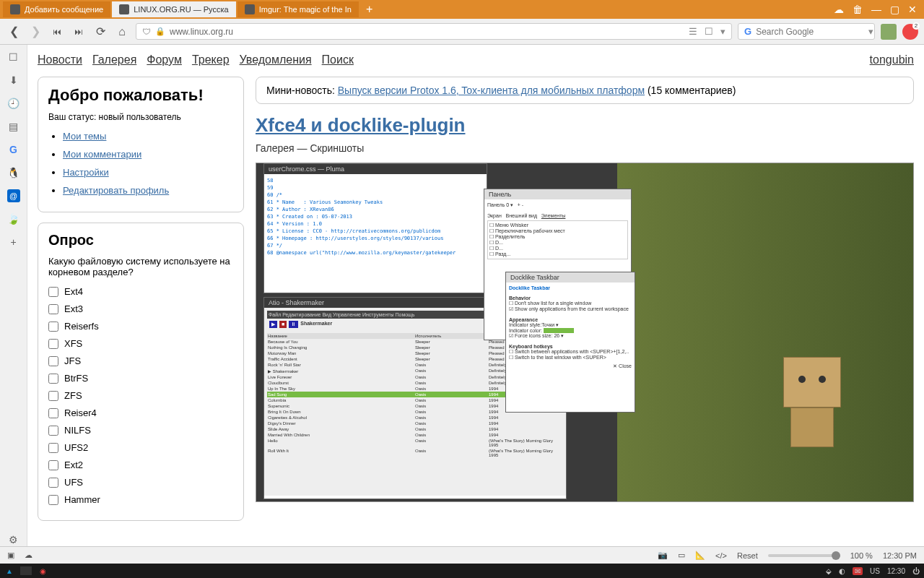 Image resolution: width=924 pixels, height=578 pixels. I want to click on nav-notifications: Уведомления, so click(276, 60).